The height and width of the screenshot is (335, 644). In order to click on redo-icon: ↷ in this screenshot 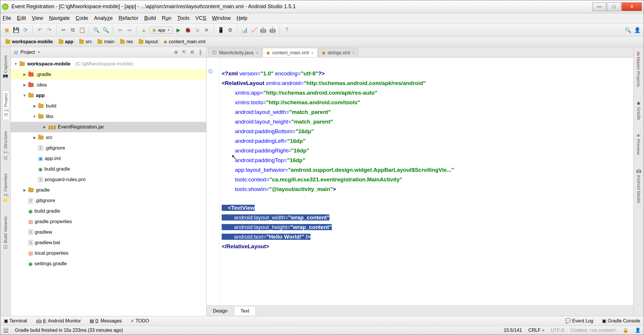, I will do `click(49, 30)`.